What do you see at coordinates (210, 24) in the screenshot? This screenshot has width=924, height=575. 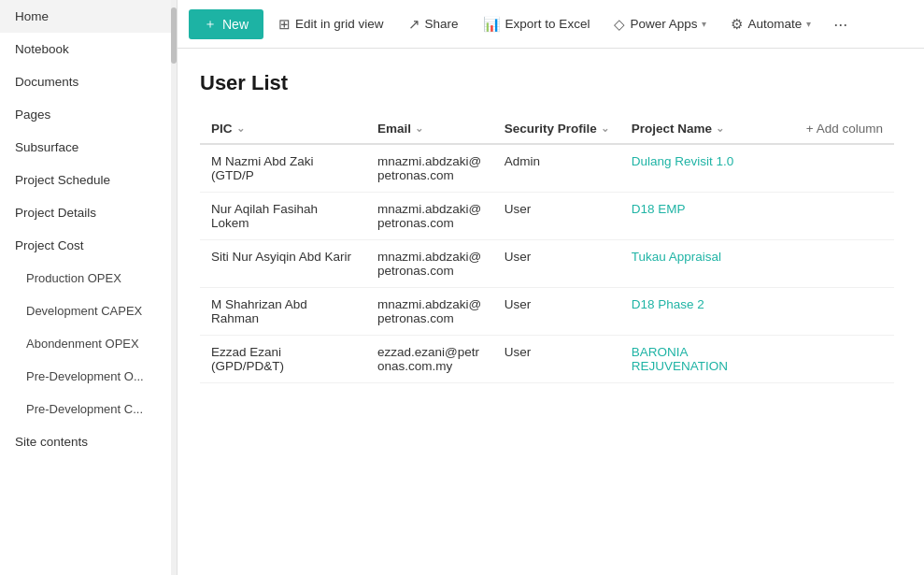 I see `plus-icon: ＋` at bounding box center [210, 24].